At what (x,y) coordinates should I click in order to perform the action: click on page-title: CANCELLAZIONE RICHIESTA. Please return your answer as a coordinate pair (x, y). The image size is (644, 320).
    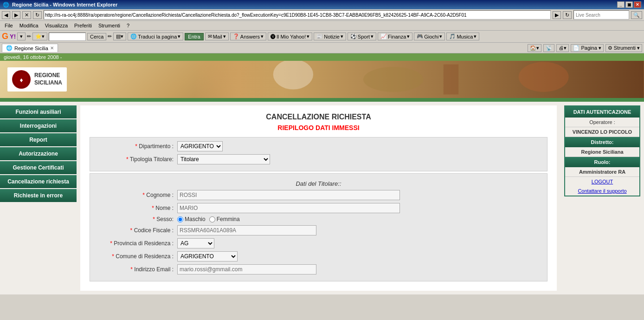
    Looking at the image, I should click on (318, 117).